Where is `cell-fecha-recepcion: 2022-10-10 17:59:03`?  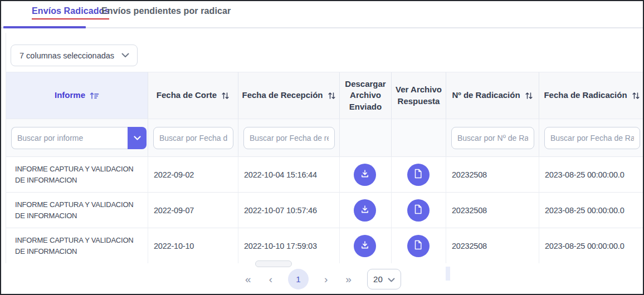 cell-fecha-recepcion: 2022-10-10 17:59:03 is located at coordinates (289, 245).